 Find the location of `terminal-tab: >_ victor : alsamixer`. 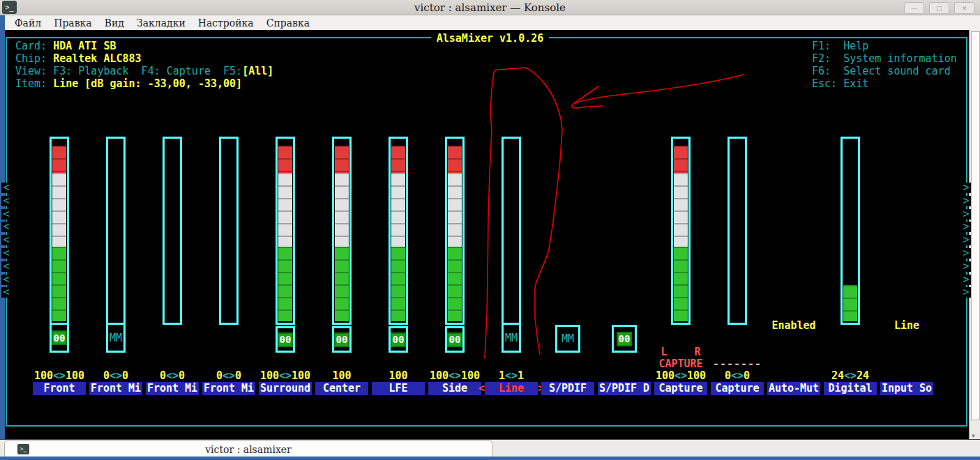

terminal-tab: >_ victor : alsamixer is located at coordinates (248, 449).